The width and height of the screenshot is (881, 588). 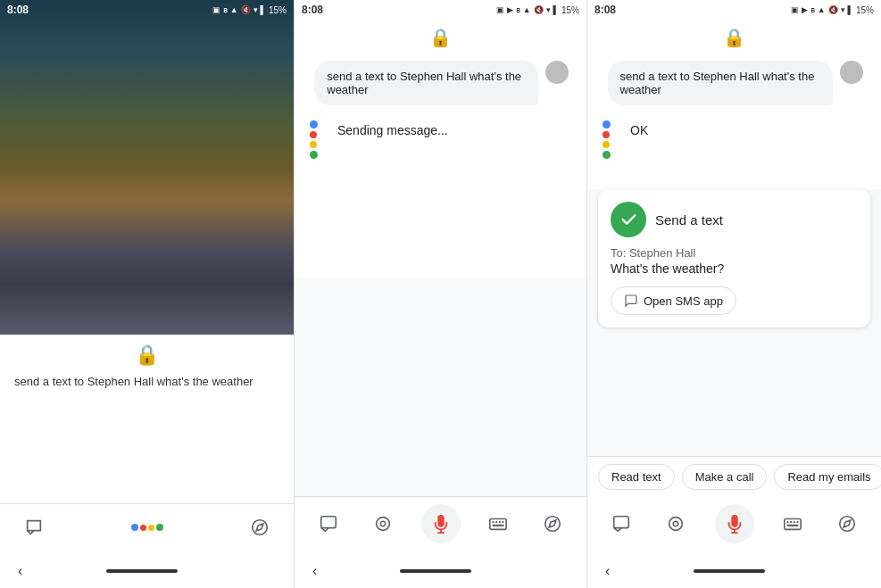 I want to click on bluetooth-icon-p3: ʙ, so click(x=812, y=10).